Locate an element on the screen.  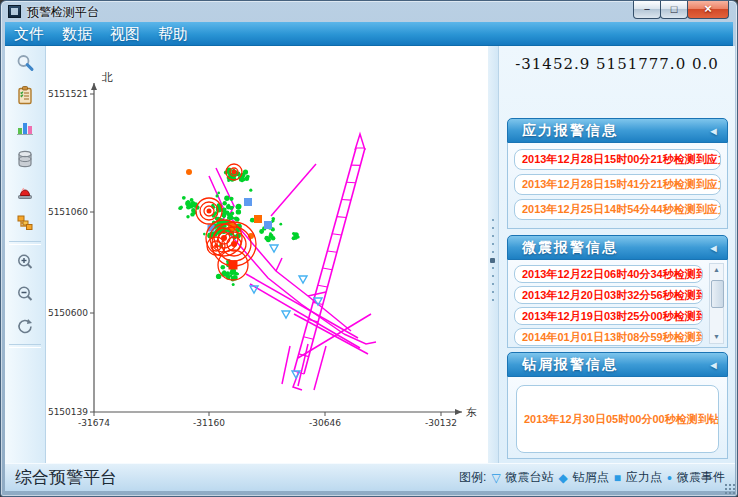
splitter-grip-icon is located at coordinates (492, 260).